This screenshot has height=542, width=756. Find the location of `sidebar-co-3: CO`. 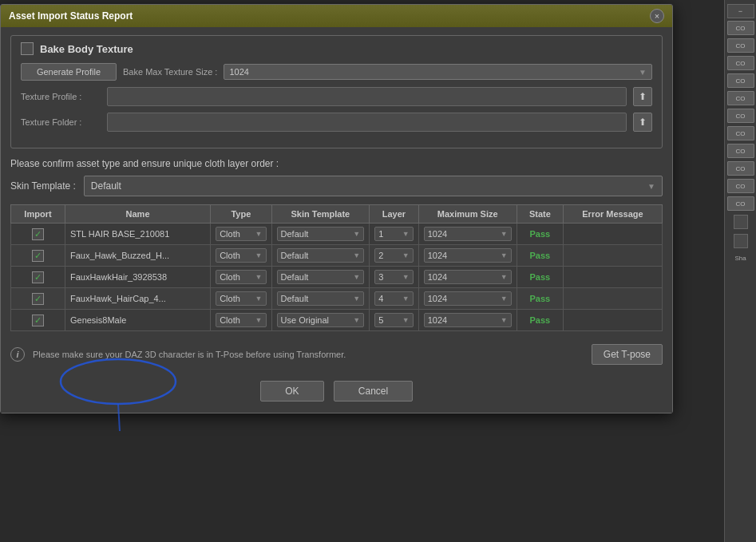

sidebar-co-3: CO is located at coordinates (741, 63).